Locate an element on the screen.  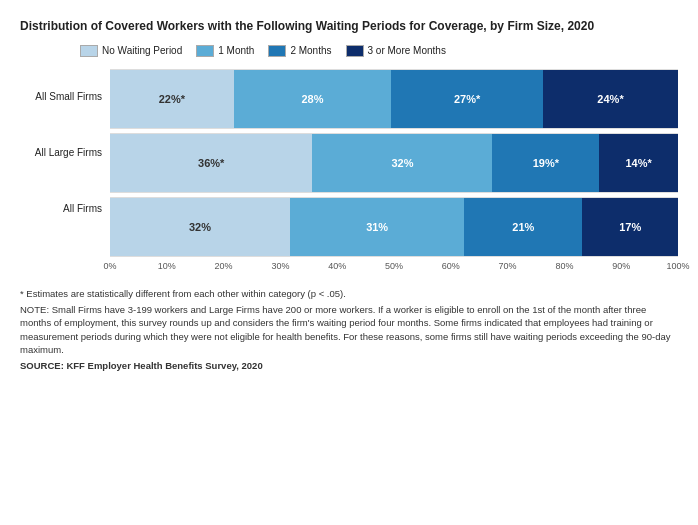
legend-item: No Waiting Period is located at coordinates (131, 51).